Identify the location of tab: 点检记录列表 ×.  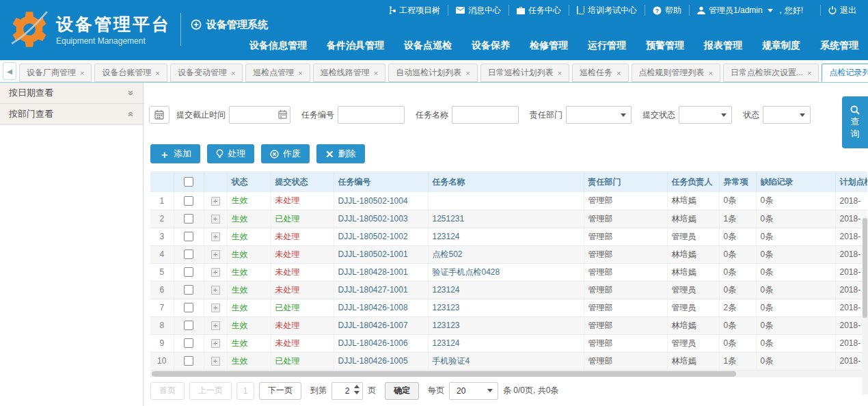
(845, 72).